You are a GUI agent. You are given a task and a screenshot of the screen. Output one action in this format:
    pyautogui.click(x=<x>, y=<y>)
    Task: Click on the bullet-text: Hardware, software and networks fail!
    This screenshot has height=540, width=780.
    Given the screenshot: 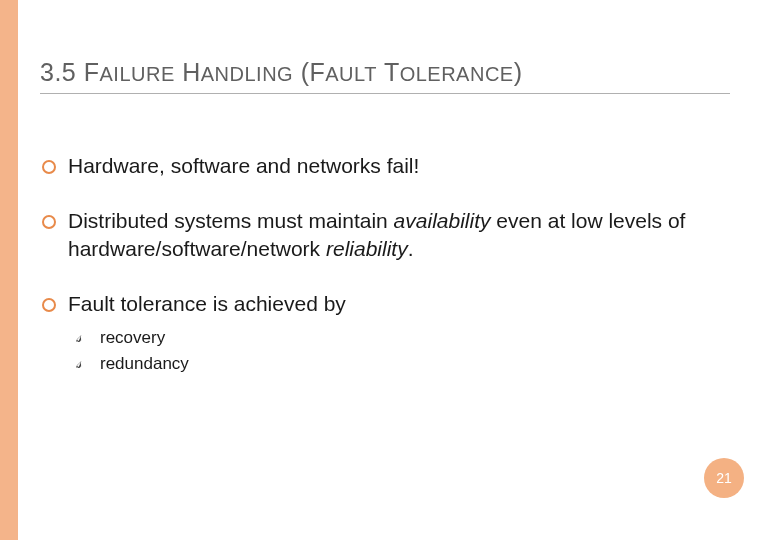 What is the action you would take?
    pyautogui.click(x=244, y=166)
    